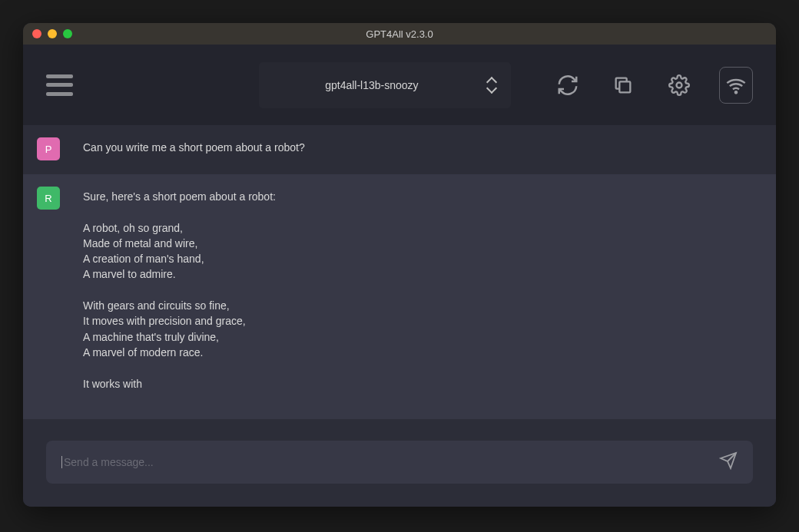 This screenshot has height=532, width=799. I want to click on reload-icon, so click(568, 85).